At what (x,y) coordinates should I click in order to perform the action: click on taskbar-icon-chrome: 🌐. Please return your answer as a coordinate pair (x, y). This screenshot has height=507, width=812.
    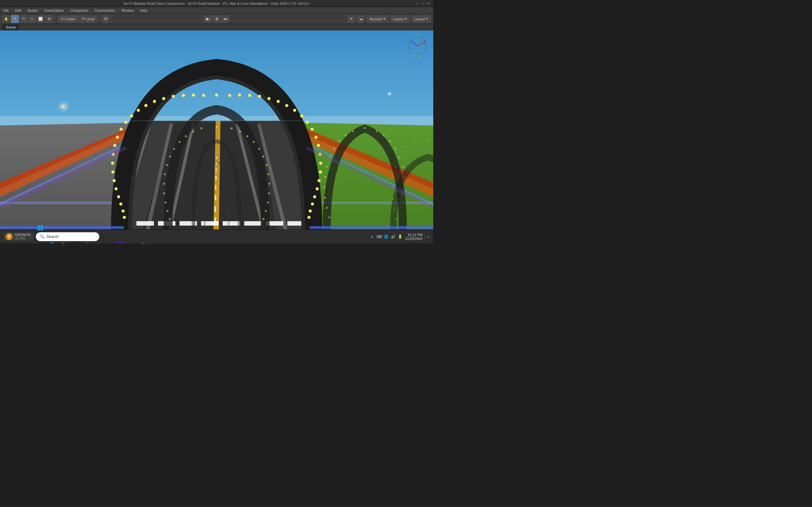
    Looking at the image, I should click on (143, 242).